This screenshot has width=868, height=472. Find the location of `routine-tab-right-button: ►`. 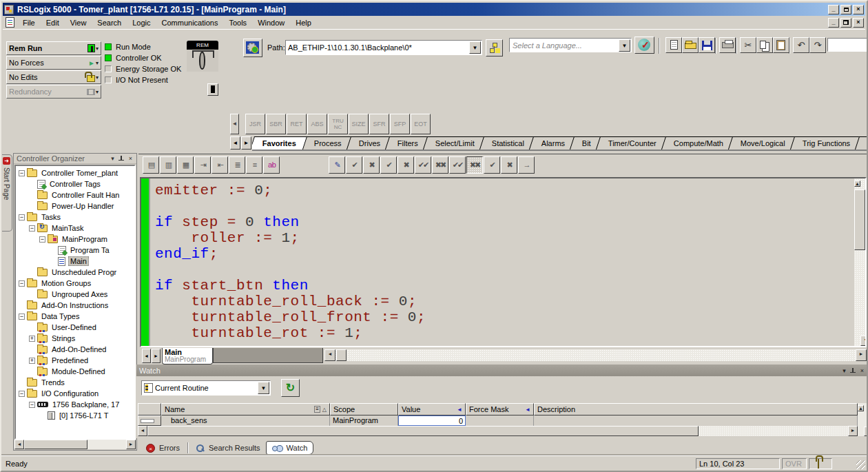

routine-tab-right-button: ► is located at coordinates (156, 356).